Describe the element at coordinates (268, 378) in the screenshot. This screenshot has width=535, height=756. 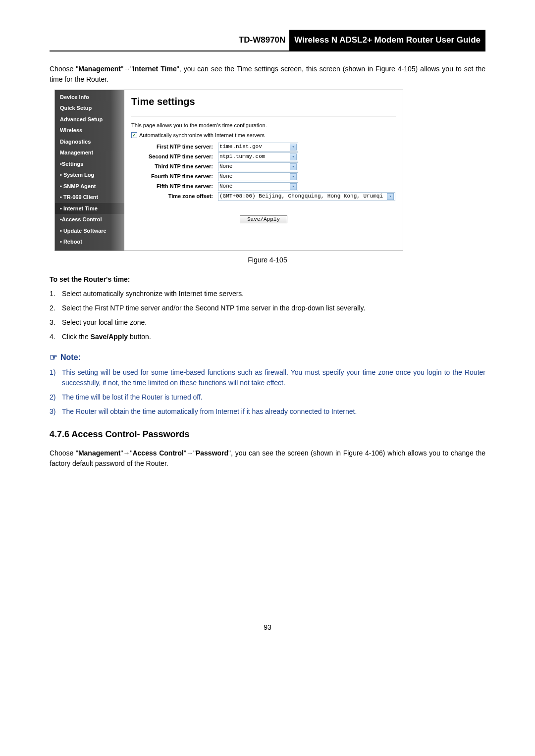
I see `note-item: 1)This setting will be used for some tim…` at that location.